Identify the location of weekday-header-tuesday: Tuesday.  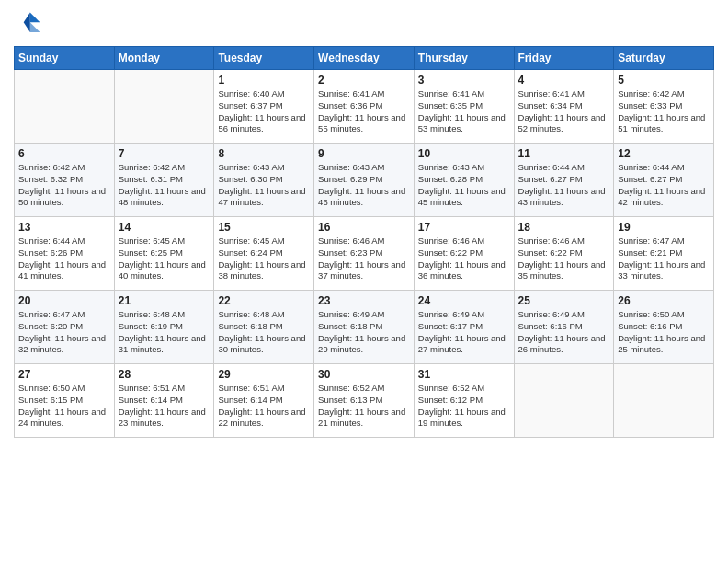
(265, 59).